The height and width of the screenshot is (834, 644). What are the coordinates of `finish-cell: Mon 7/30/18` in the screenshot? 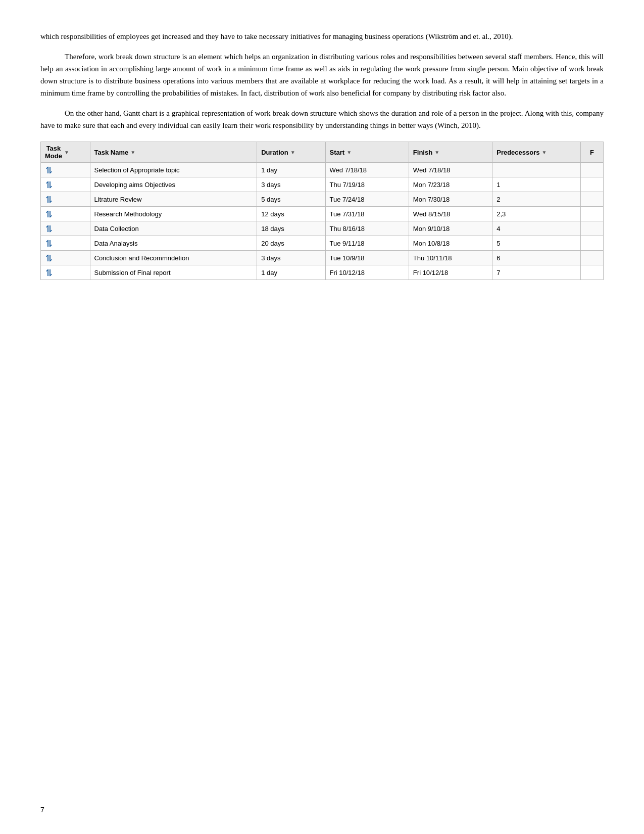 It's located at (451, 199).